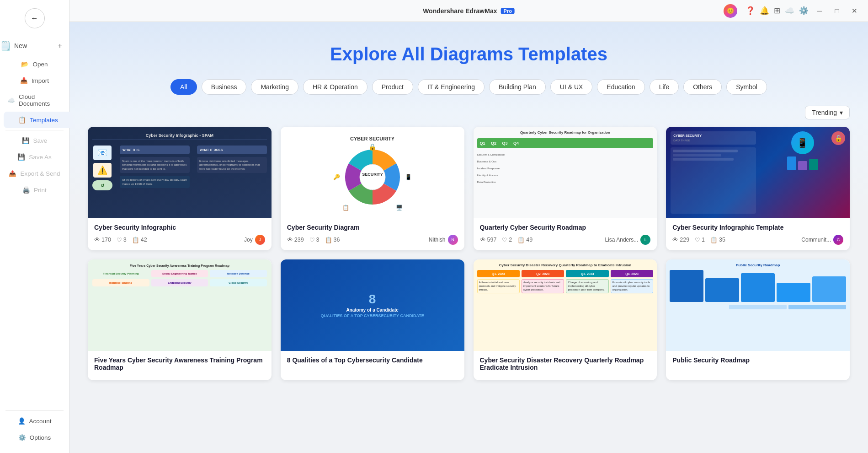  What do you see at coordinates (40, 437) in the screenshot?
I see `sidebar-options-label: Options` at bounding box center [40, 437].